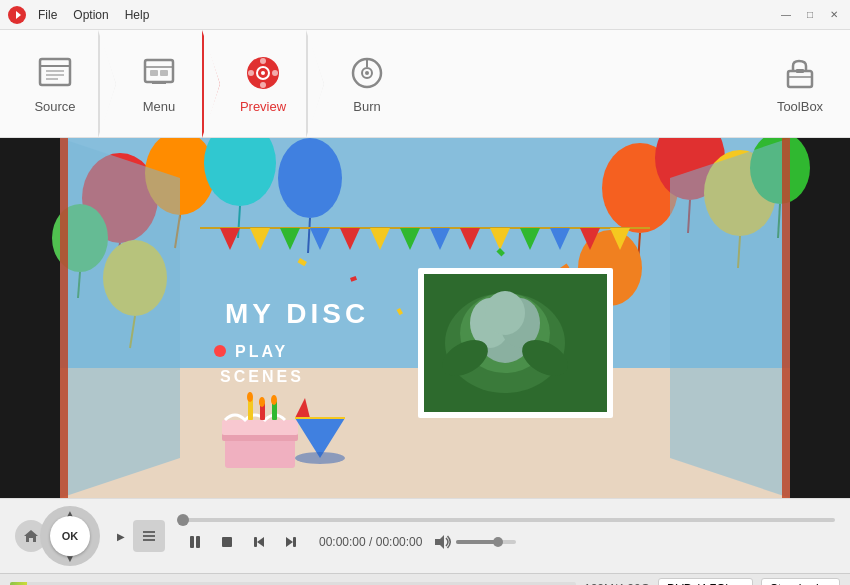 The image size is (850, 585). Describe the element at coordinates (425, 579) in the screenshot. I see `status-bar: 122M/4.30G DVD (4.7G) DVD (8.5G) Blu-ray…` at that location.